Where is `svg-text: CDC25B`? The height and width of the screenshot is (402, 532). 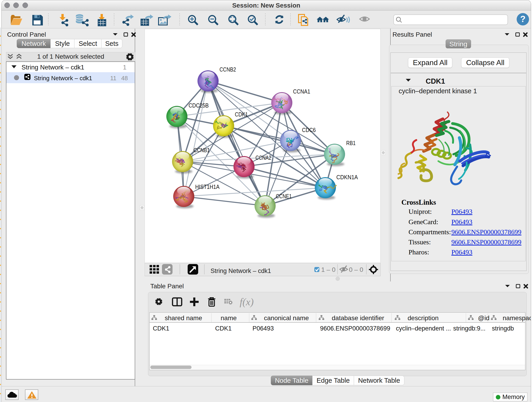
svg-text: CDC25B is located at coordinates (199, 105).